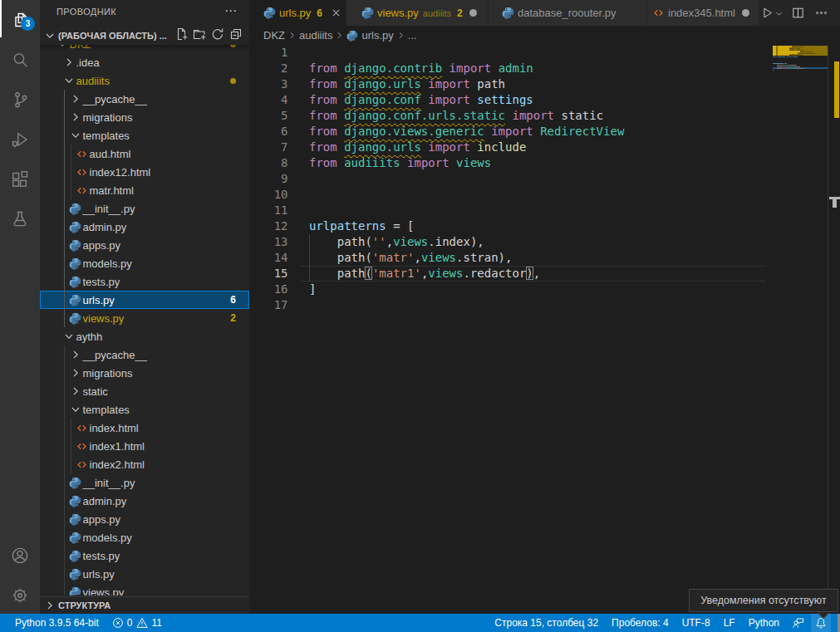 The height and width of the screenshot is (632, 840). What do you see at coordinates (104, 591) in the screenshot?
I see `tree-item-label: views.py` at bounding box center [104, 591].